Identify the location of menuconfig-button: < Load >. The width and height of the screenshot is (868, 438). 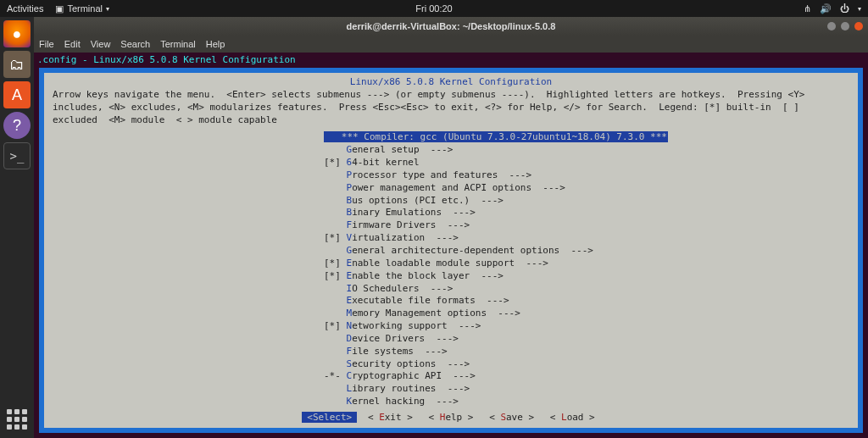
(573, 417).